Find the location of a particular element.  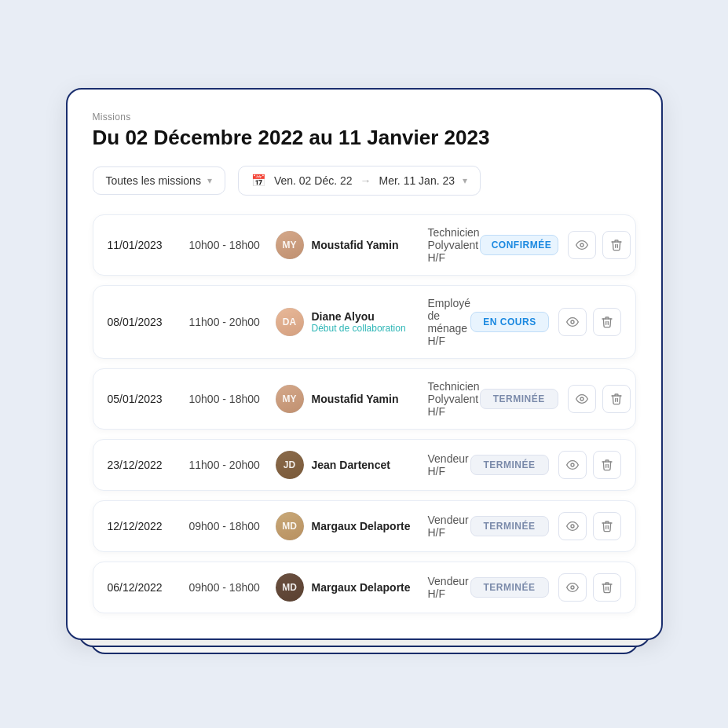

date-arrow: → is located at coordinates (366, 181).